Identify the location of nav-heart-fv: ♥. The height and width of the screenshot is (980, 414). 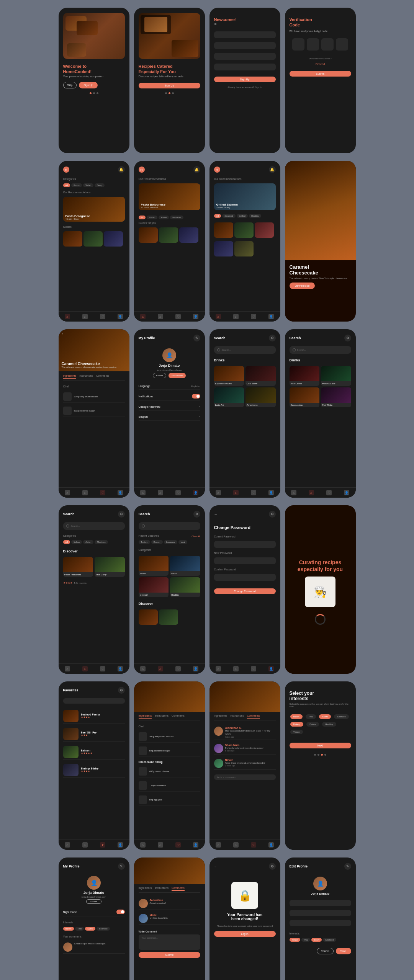
(103, 845).